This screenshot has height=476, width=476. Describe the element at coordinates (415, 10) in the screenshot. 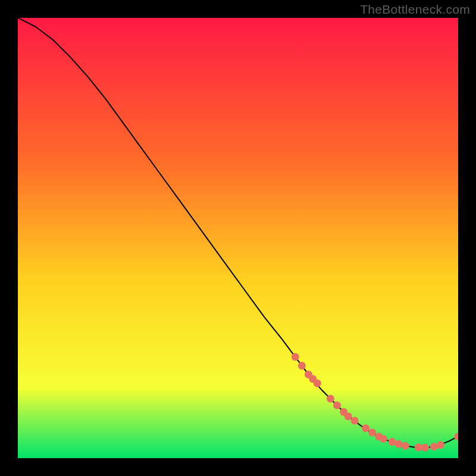

I see `watermark-text: TheBottleneck.com` at that location.